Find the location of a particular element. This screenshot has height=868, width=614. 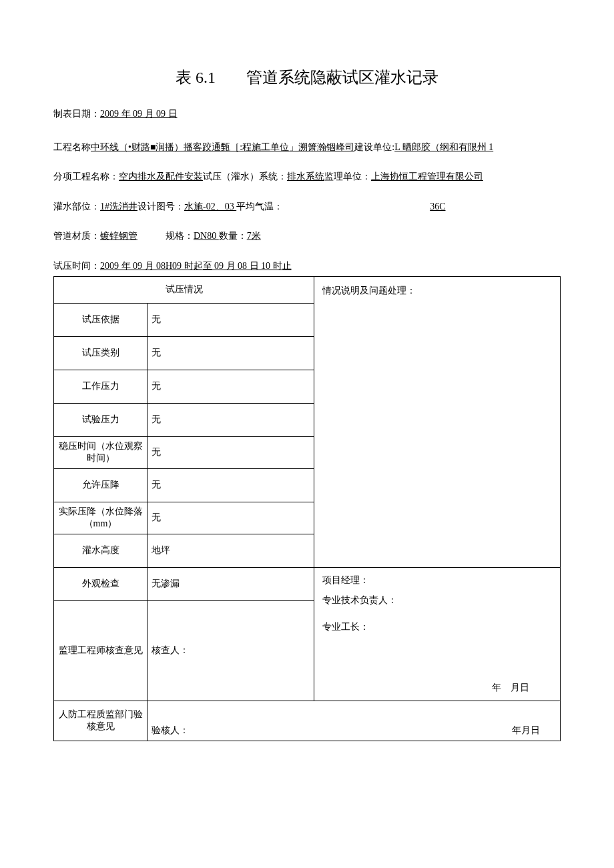

l2-a-label: 分项工程名称： is located at coordinates (86, 176).